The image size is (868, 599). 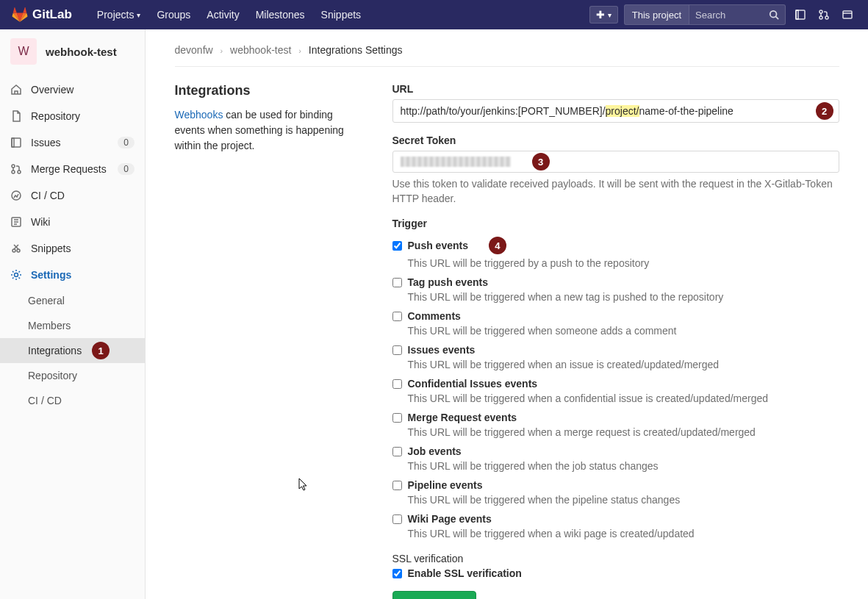 What do you see at coordinates (173, 15) in the screenshot?
I see `nav-groups: Groups` at bounding box center [173, 15].